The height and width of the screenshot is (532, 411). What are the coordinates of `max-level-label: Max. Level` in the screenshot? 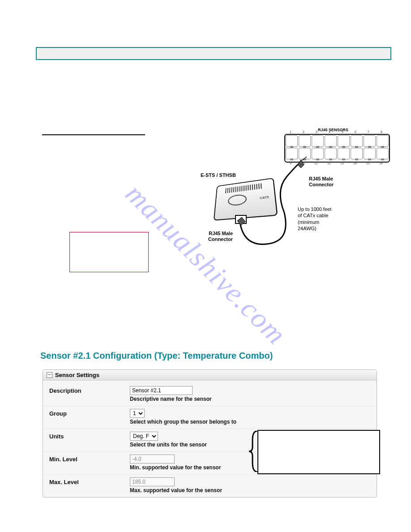 It's located at (90, 481).